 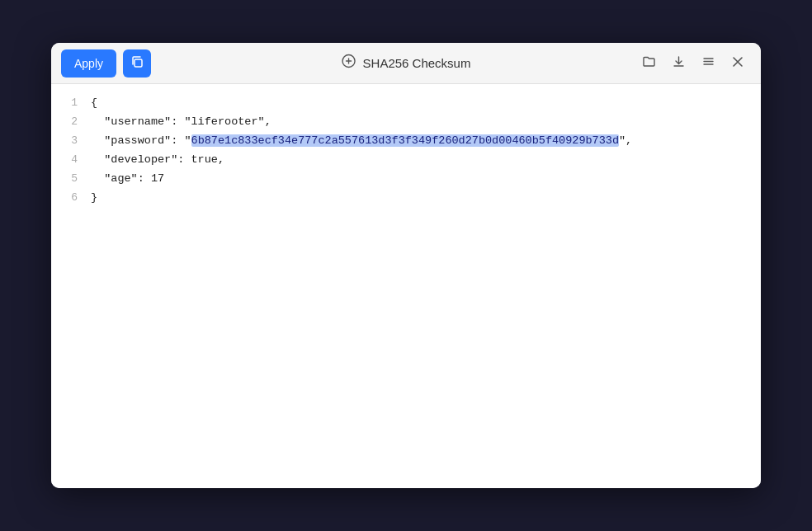 I want to click on menu-button, so click(x=708, y=63).